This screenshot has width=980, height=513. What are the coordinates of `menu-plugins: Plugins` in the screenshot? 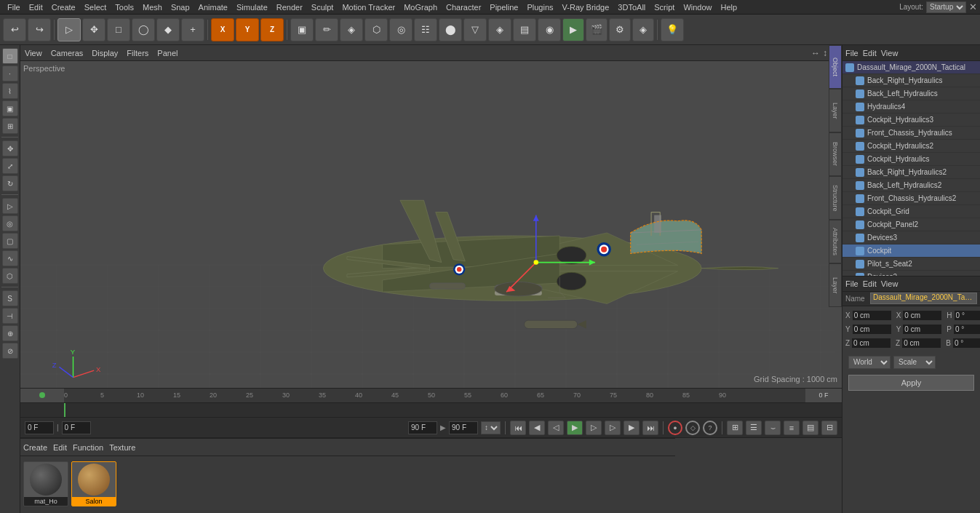 It's located at (540, 7).